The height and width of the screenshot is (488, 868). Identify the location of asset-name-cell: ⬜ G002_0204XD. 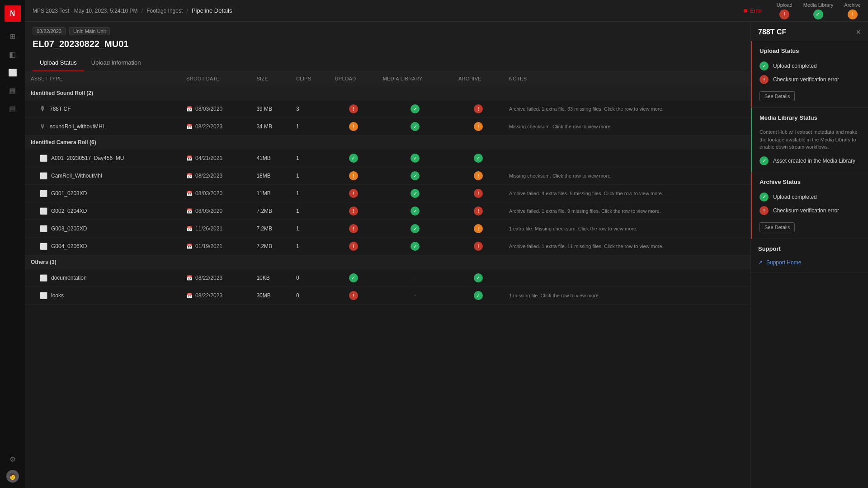
(103, 211).